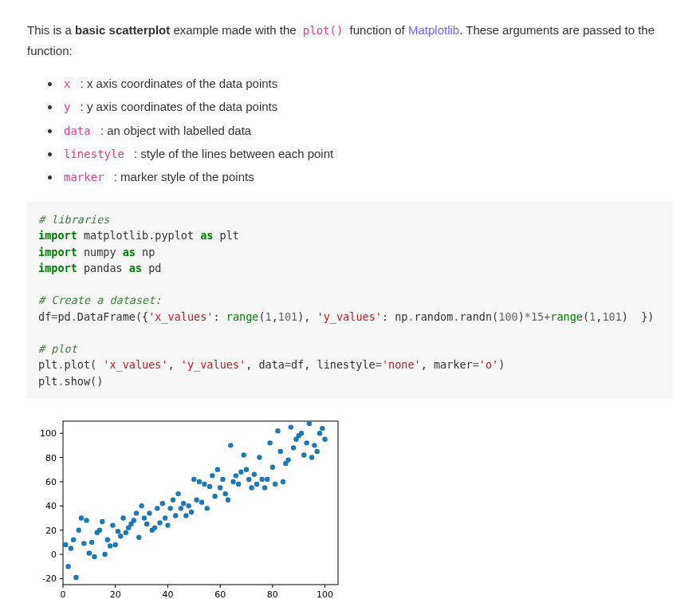 This screenshot has width=700, height=599. What do you see at coordinates (273, 594) in the screenshot?
I see `x-tick-label: 80` at bounding box center [273, 594].